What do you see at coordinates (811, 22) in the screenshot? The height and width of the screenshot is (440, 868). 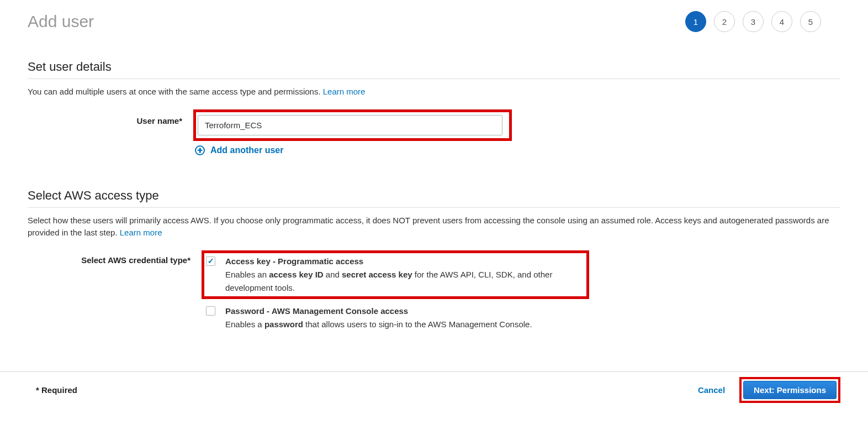 I see `step-5: 5` at bounding box center [811, 22].